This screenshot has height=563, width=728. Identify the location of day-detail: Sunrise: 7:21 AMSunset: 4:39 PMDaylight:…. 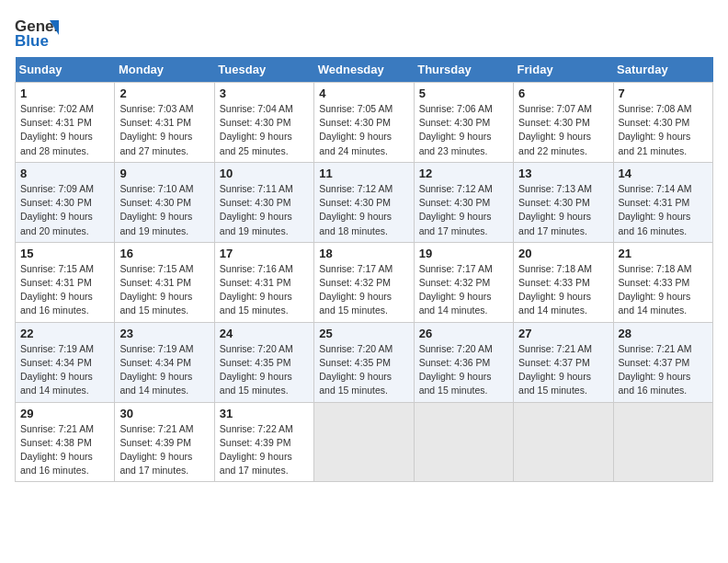
(164, 451).